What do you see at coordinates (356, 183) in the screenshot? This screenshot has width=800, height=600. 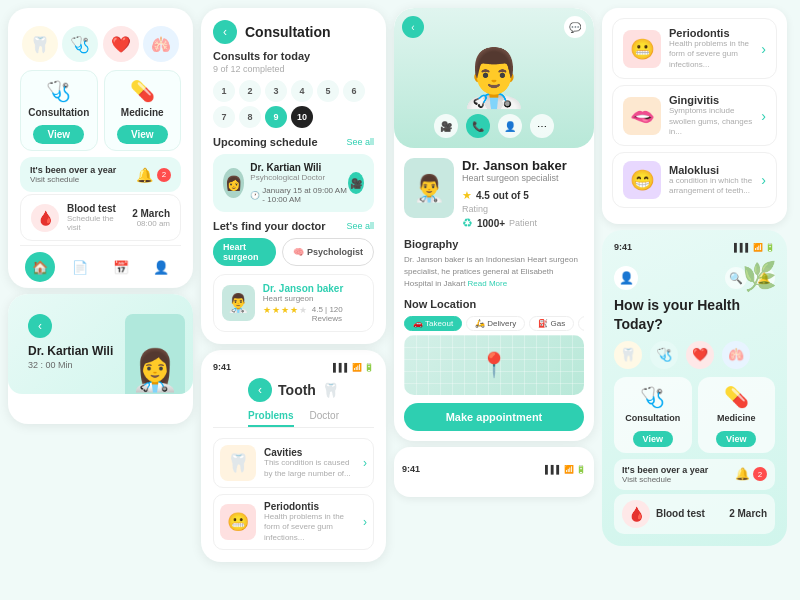 I see `video-call-icon: 🎥` at bounding box center [356, 183].